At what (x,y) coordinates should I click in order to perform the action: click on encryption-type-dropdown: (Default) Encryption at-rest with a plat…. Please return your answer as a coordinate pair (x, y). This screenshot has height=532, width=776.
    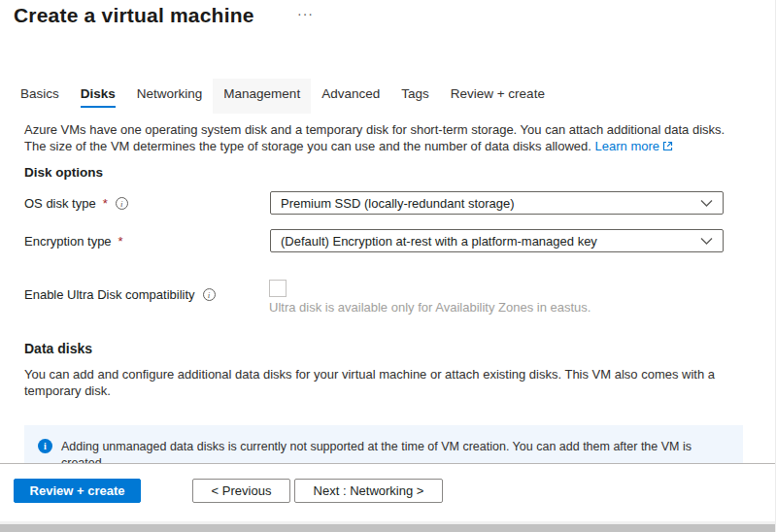
    Looking at the image, I should click on (497, 241).